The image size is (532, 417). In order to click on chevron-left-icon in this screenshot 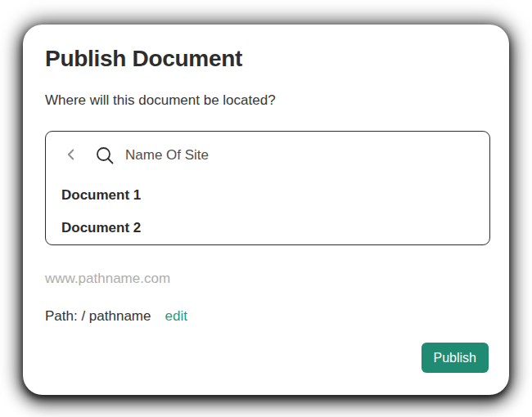, I will do `click(71, 155)`.